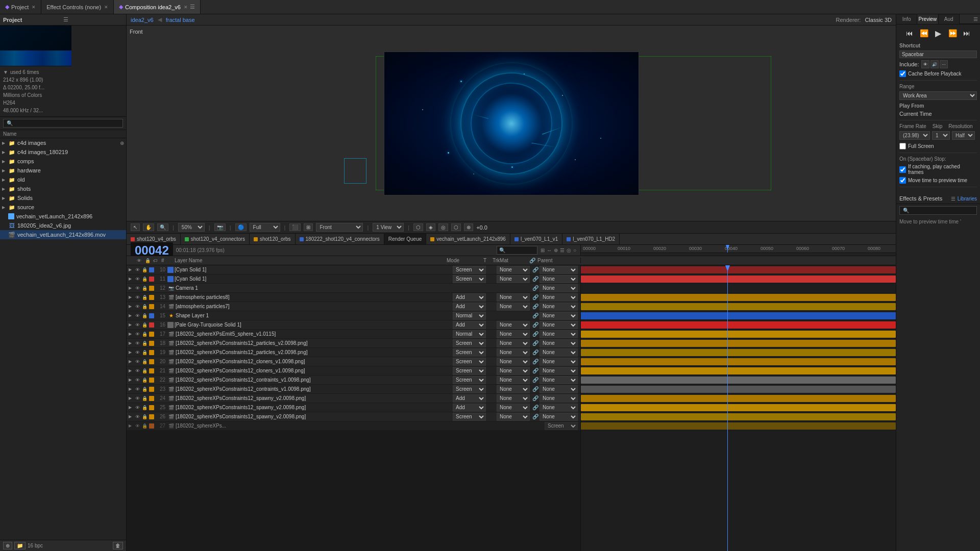  I want to click on list-item: ▶ 📁 Solids, so click(63, 198).